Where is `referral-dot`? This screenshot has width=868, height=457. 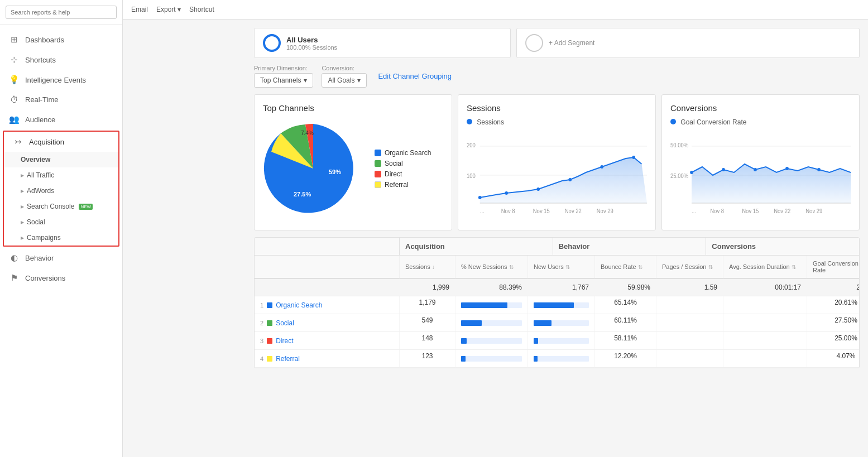 referral-dot is located at coordinates (378, 185).